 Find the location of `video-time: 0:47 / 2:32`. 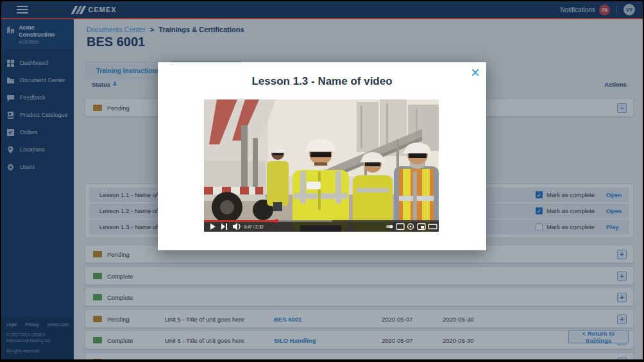

video-time: 0:47 / 2:32 is located at coordinates (254, 227).